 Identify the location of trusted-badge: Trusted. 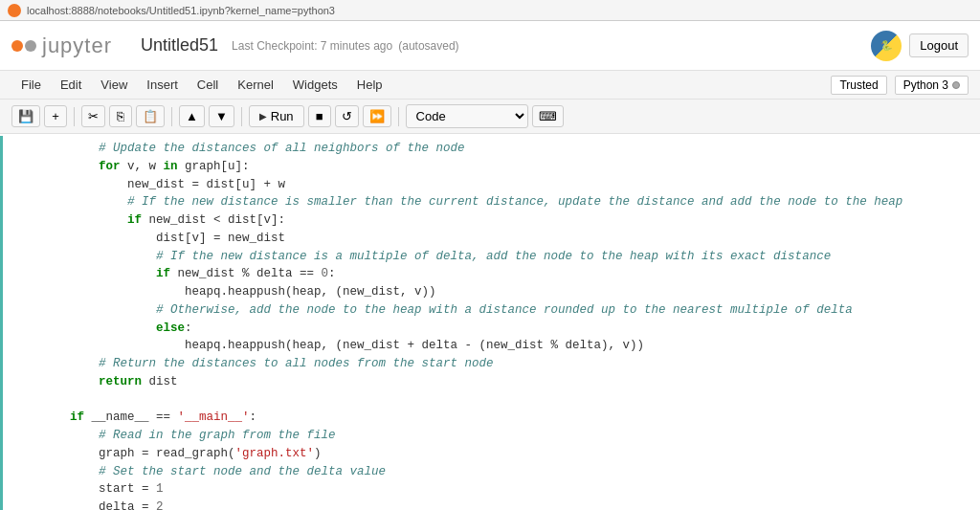
(858, 85).